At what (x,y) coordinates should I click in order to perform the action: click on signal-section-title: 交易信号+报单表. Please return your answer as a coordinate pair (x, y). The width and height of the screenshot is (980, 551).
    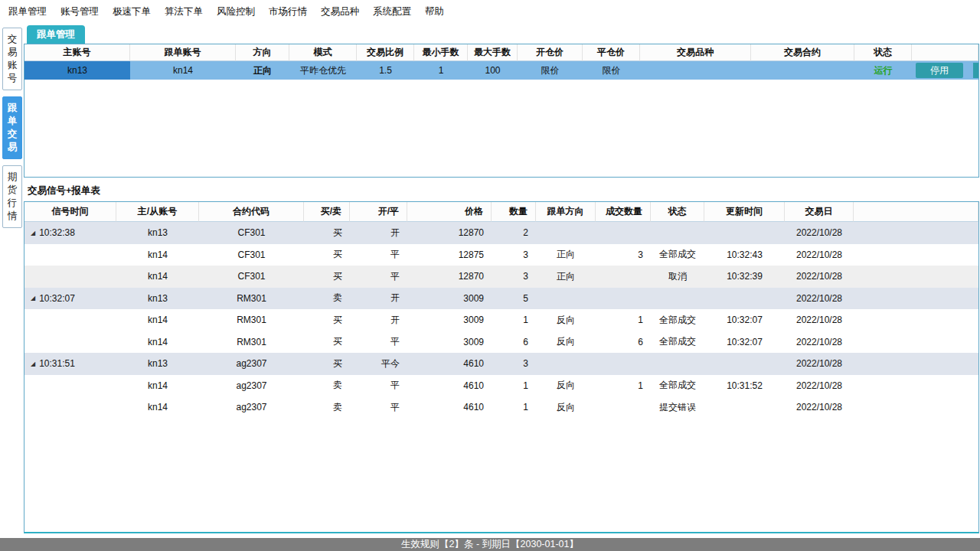
    Looking at the image, I should click on (64, 191).